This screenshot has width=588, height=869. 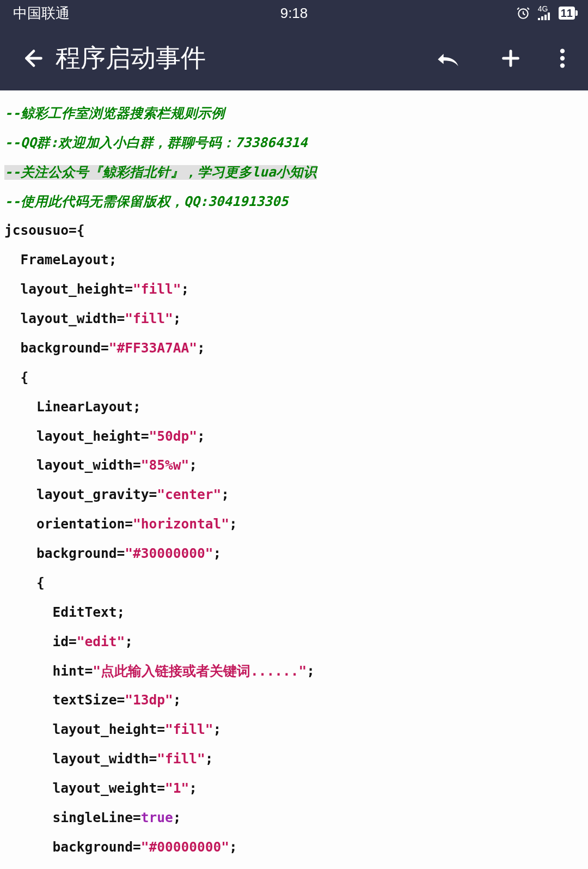 I want to click on undo-button, so click(x=448, y=58).